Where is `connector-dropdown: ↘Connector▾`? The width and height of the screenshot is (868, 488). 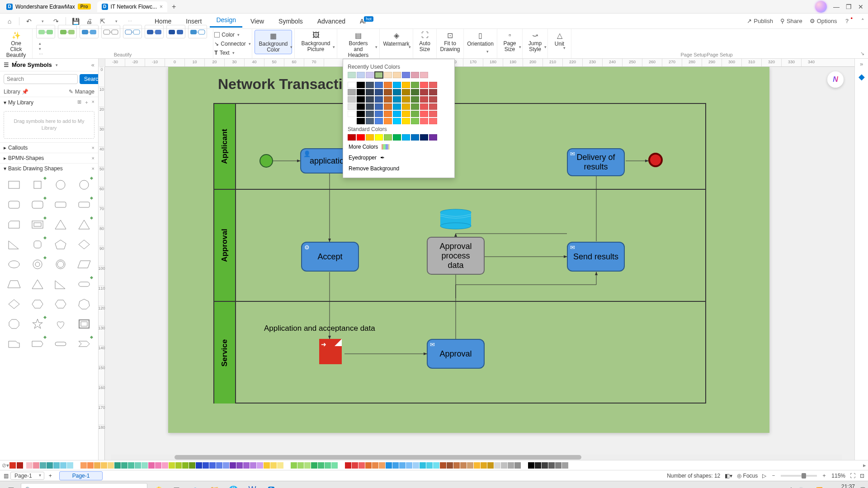
connector-dropdown: ↘Connector▾ is located at coordinates (232, 44).